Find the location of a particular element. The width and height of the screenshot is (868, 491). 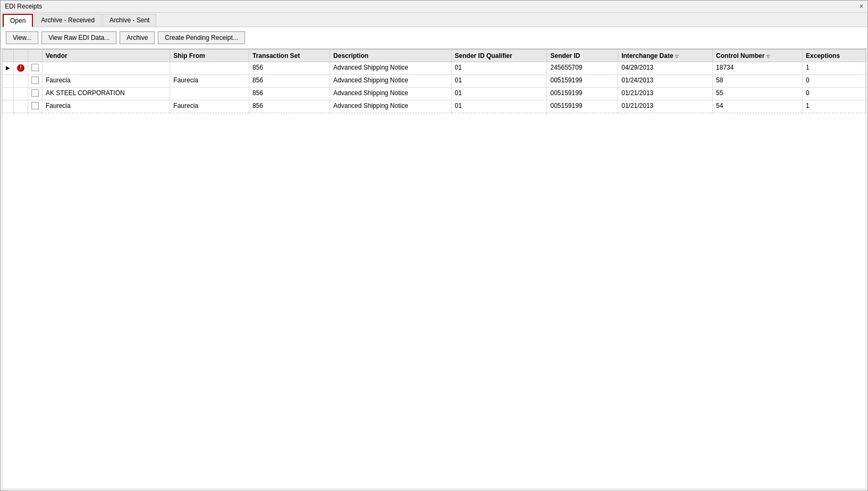

col-exceptions-header: Exceptions is located at coordinates (835, 56).